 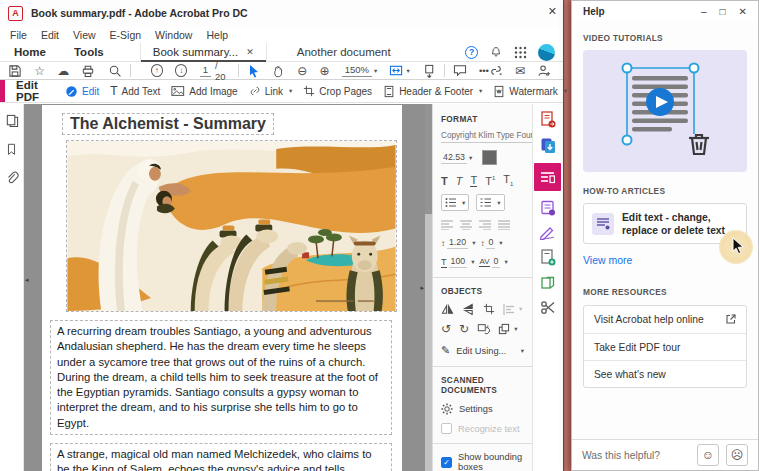 I want to click on add-user-icon, so click(x=544, y=71).